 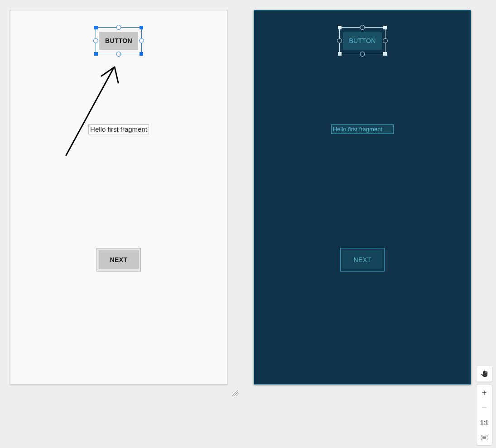 I want to click on zoom-fit-button, so click(x=484, y=437).